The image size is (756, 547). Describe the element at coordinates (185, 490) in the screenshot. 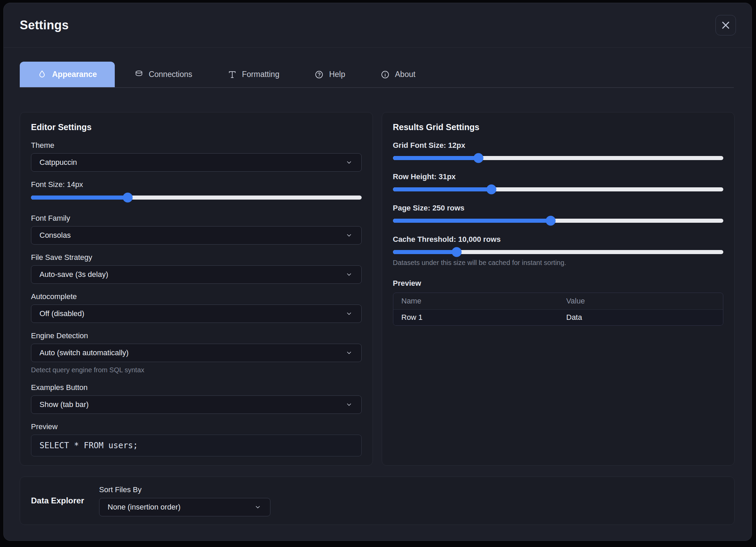

I see `field-label: Sort Files By` at that location.